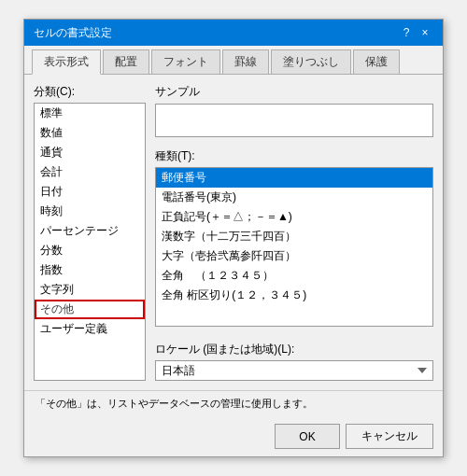  What do you see at coordinates (90, 310) in the screenshot?
I see `list-item-other: その他` at bounding box center [90, 310].